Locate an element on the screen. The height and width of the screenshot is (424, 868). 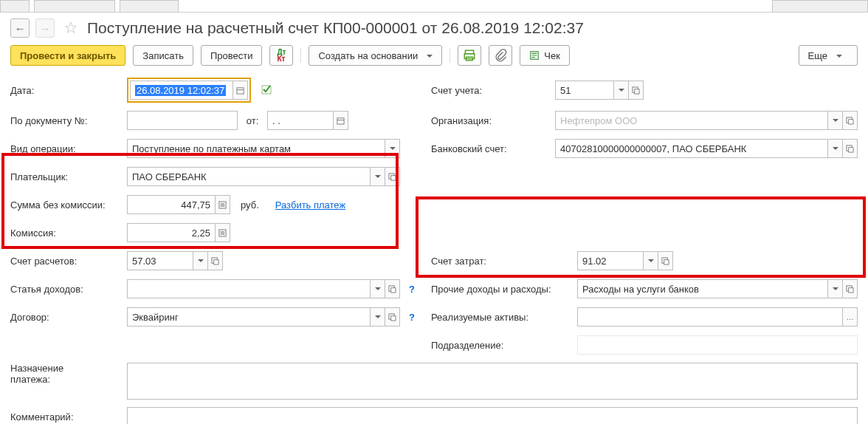
cheque-button: Чек is located at coordinates (545, 55).